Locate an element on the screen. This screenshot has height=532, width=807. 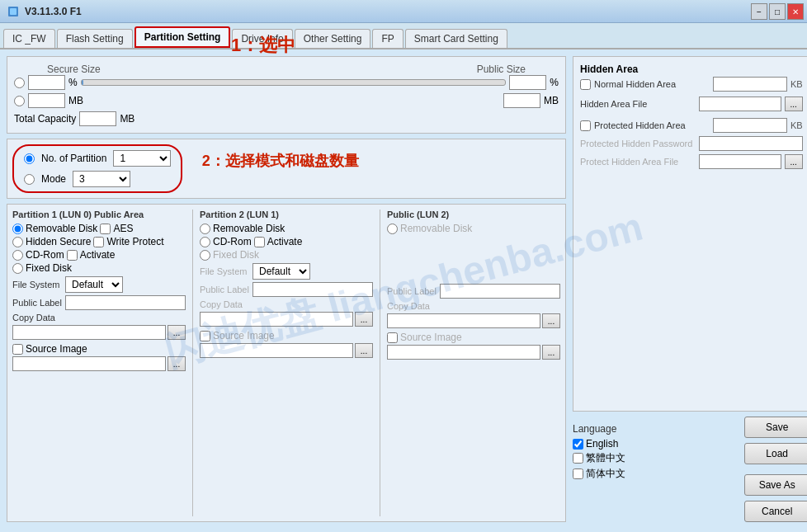
p1-fixed-disk-radio is located at coordinates (18, 269).